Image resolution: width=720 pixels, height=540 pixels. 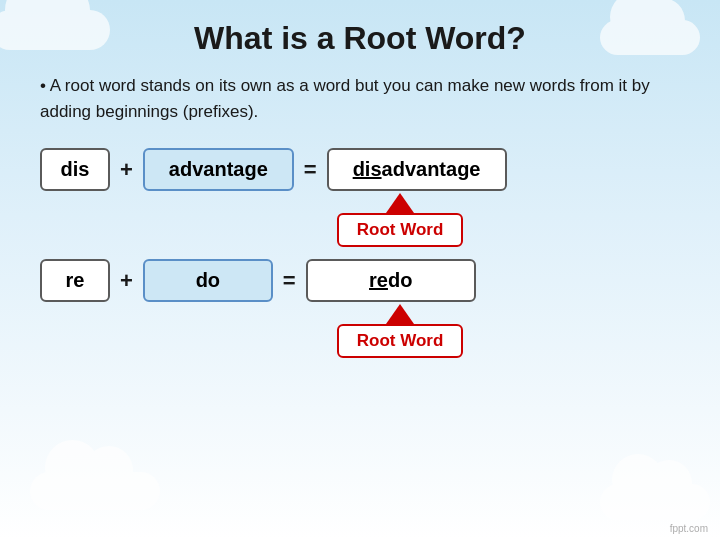 I want to click on root-do-box: do, so click(x=208, y=280).